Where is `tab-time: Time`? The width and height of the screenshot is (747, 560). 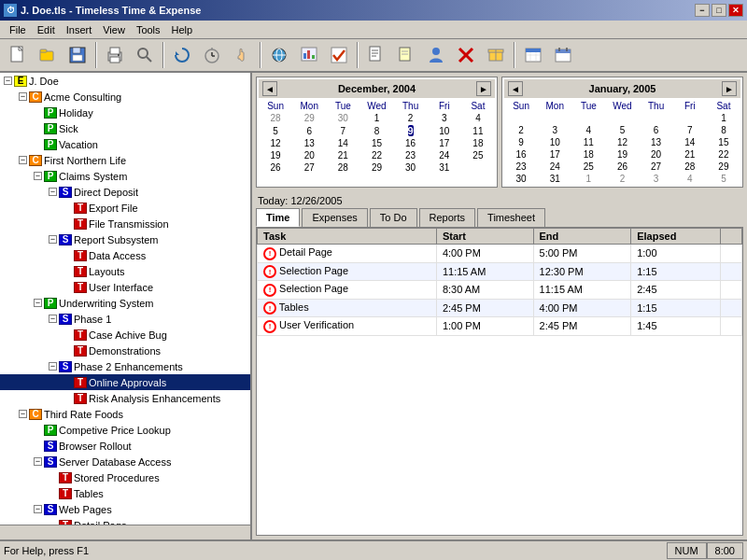 tab-time: Time is located at coordinates (278, 217).